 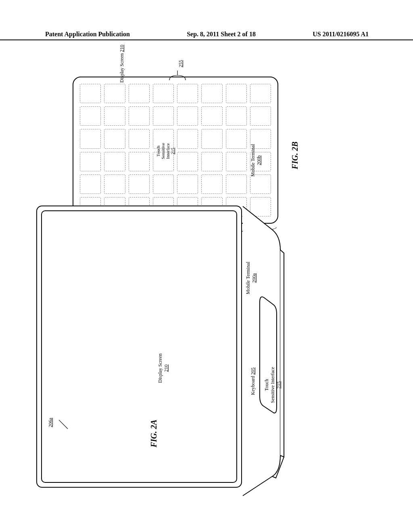 I want to click on fig2a-keyboard-label: Keyboard 205, so click(x=253, y=381).